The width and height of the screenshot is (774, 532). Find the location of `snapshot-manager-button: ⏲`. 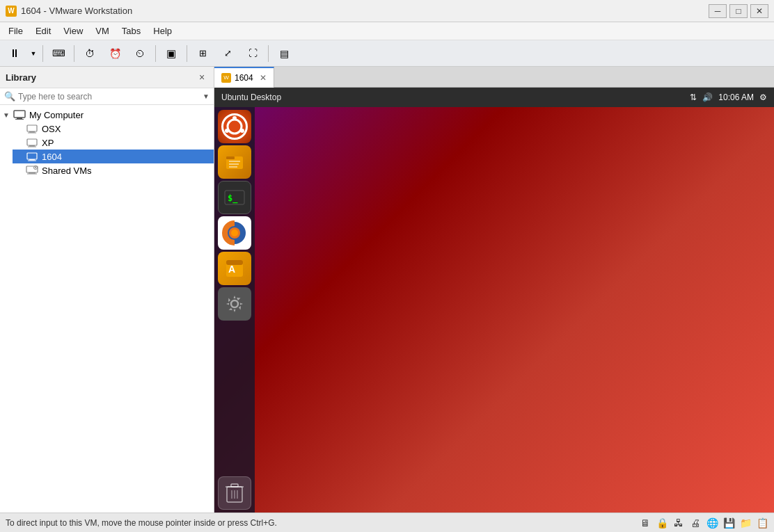

snapshot-manager-button: ⏲ is located at coordinates (140, 54).